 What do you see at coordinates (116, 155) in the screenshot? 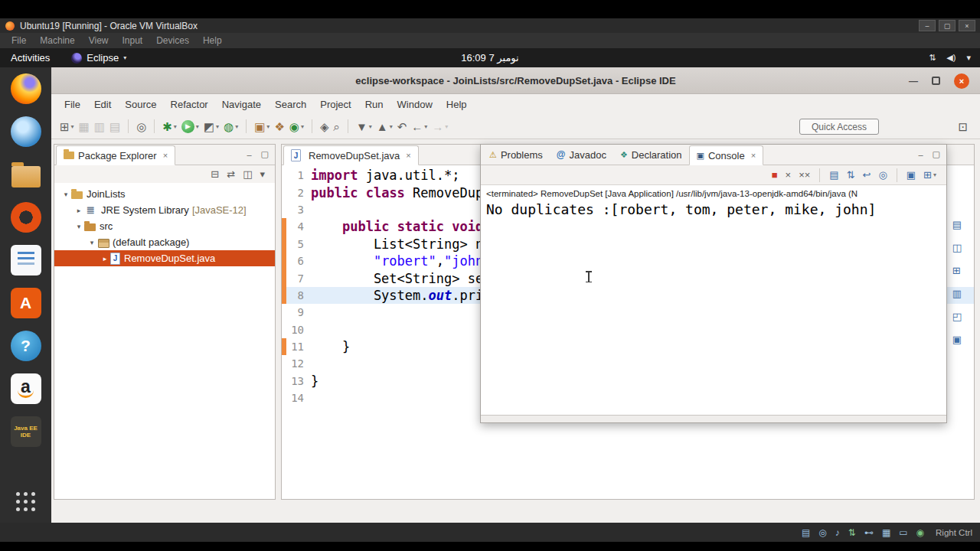
I see `tab-package-explorer: Package Explorer ×` at bounding box center [116, 155].